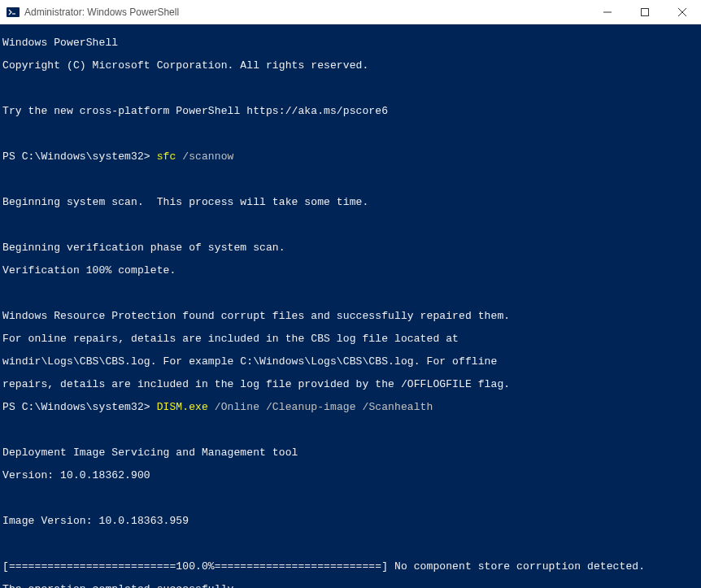 This screenshot has width=701, height=588. Describe the element at coordinates (350, 203) in the screenshot. I see `output-line: Beginning system scan. This process will…` at that location.